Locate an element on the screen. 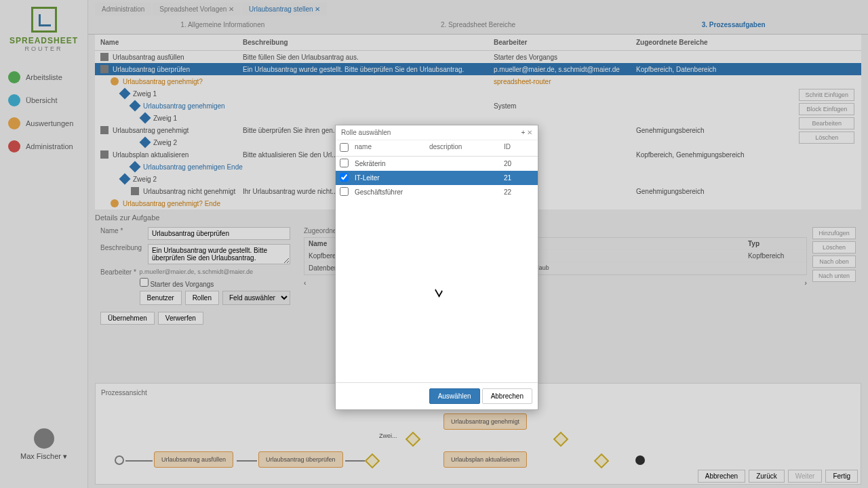 This screenshot has width=868, height=488. dlg-th-desc: description is located at coordinates (467, 148).